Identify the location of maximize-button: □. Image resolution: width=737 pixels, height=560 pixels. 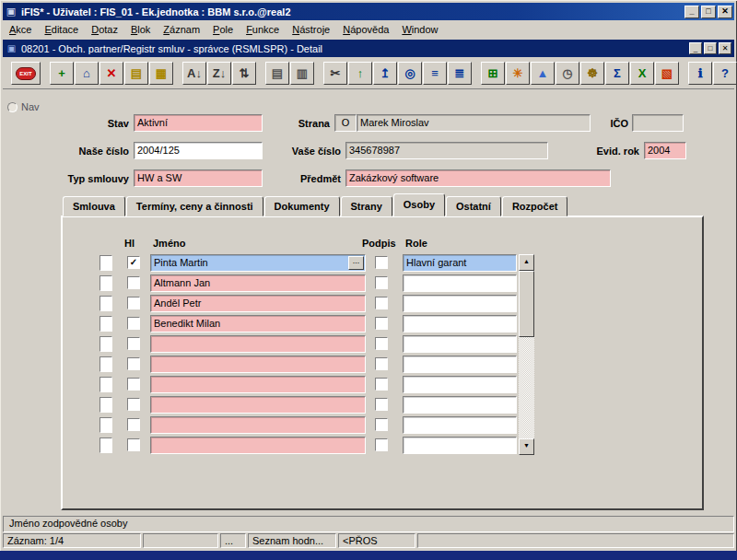
(708, 12).